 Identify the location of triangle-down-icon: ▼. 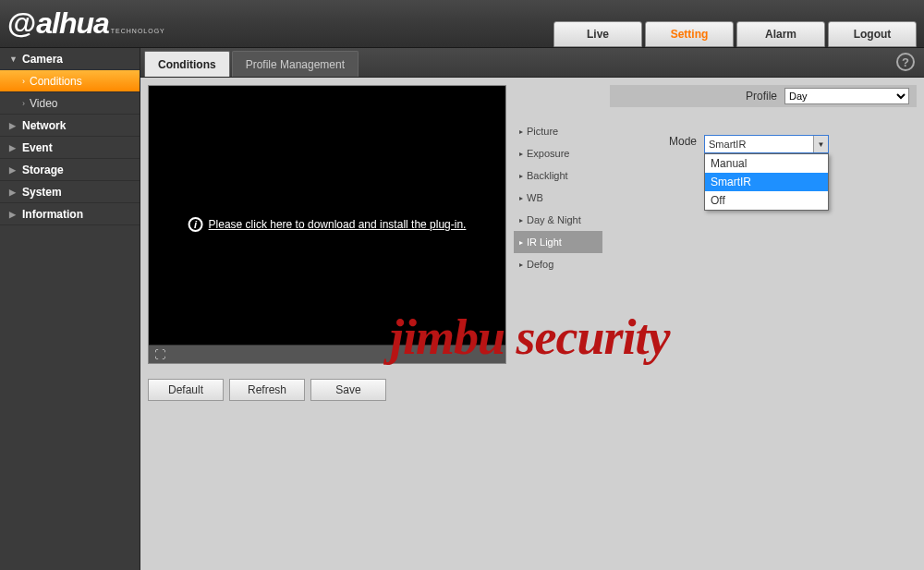
(13, 59).